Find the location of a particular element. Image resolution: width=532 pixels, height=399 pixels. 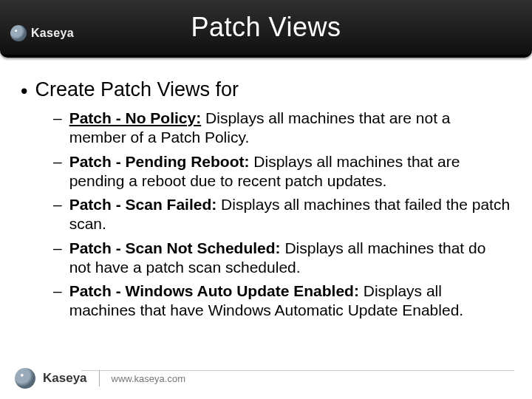

slide-footer: Kaseya www.kaseya.com is located at coordinates (100, 378).